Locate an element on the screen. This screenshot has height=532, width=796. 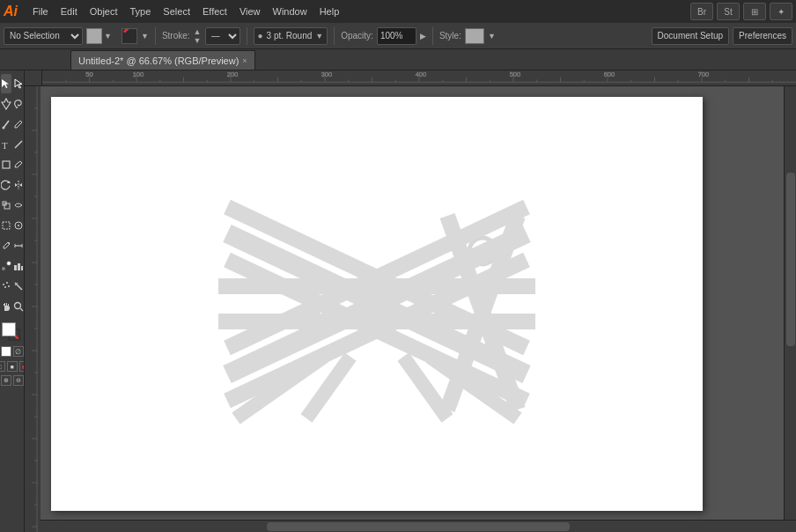
menu-file: File is located at coordinates (41, 11).